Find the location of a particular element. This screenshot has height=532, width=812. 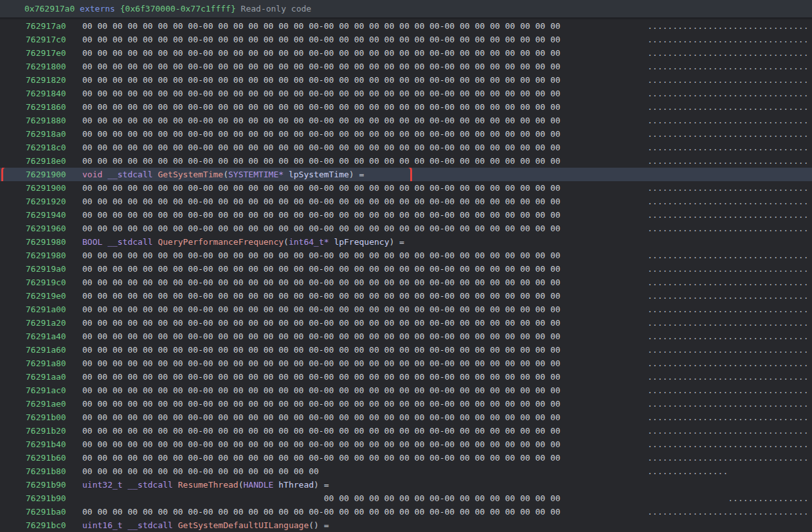

hex-dump-row: 762919a000 00 00 00 00 00 00 00-00 00 00… is located at coordinates (406, 269).